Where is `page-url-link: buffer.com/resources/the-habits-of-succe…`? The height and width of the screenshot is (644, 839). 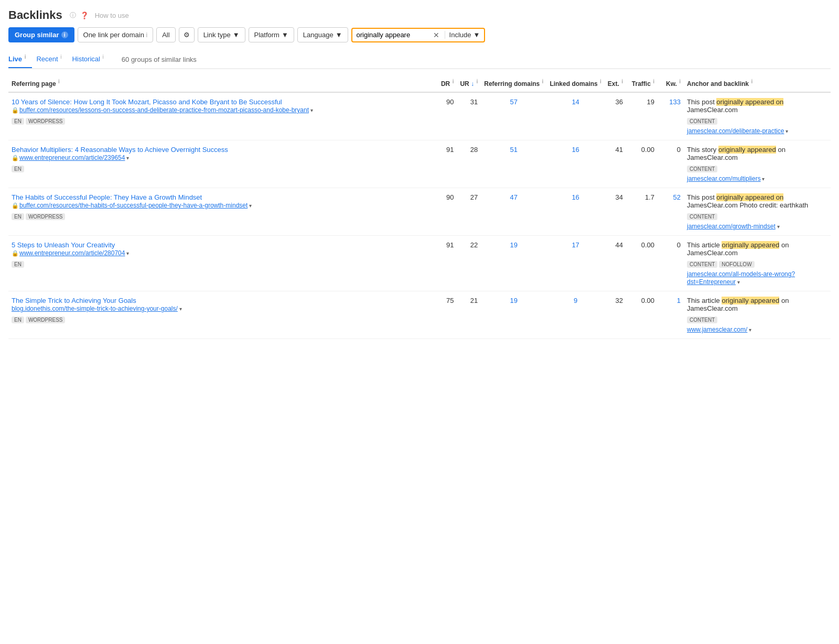
page-url-link: buffer.com/resources/the-habits-of-succe… is located at coordinates (133, 205).